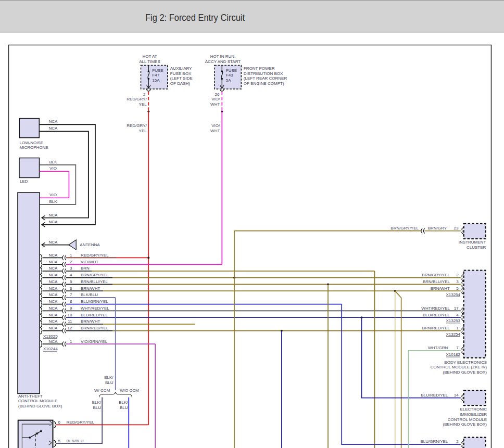 The image size is (504, 448). I want to click on svg-text: ACCY AND START, so click(223, 61).